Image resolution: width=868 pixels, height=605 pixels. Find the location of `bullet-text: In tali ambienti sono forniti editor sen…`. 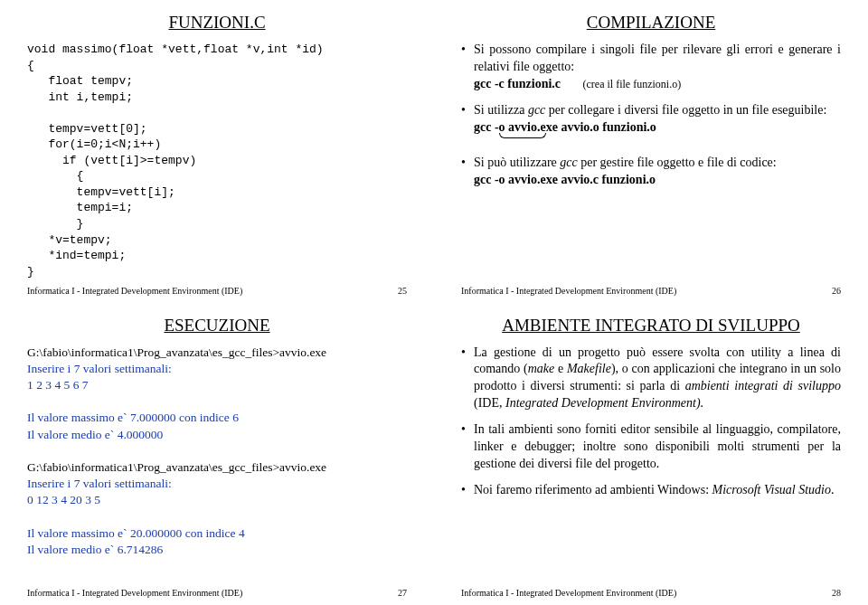

bullet-text: In tali ambienti sono forniti editor sen… is located at coordinates (657, 447).